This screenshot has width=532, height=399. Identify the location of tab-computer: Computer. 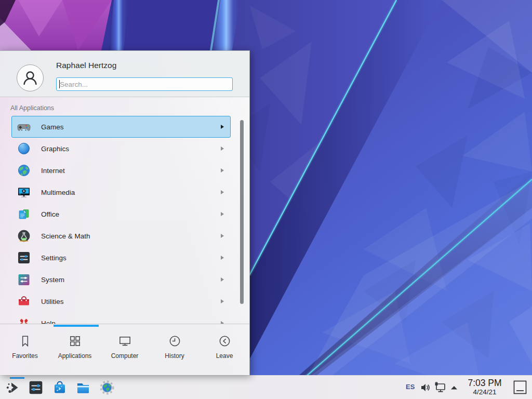
(125, 351).